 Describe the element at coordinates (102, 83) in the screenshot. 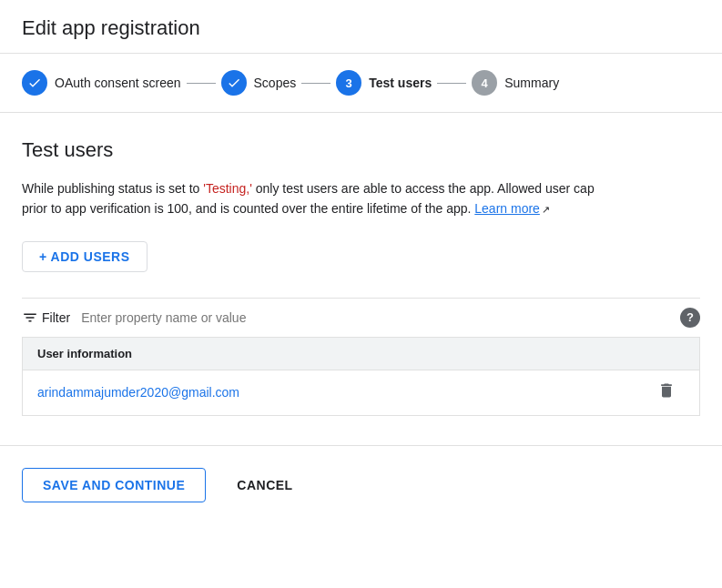

I see `step-oauth: OAuth consent screen` at that location.